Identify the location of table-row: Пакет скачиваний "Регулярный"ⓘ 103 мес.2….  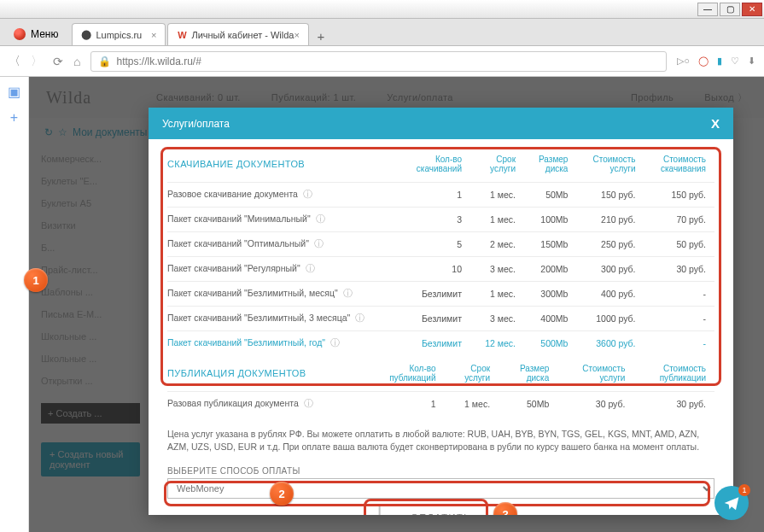
(440, 270).